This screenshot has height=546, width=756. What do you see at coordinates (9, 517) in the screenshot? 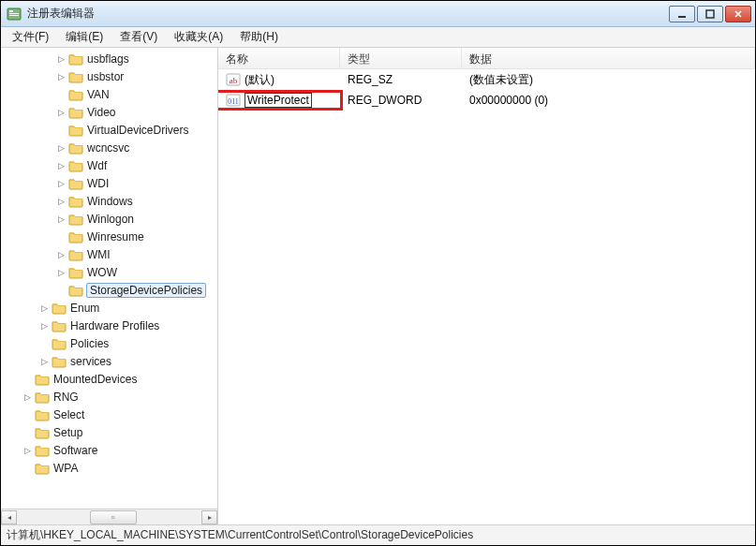
I see `scroll-left-button: ◂` at bounding box center [9, 517].